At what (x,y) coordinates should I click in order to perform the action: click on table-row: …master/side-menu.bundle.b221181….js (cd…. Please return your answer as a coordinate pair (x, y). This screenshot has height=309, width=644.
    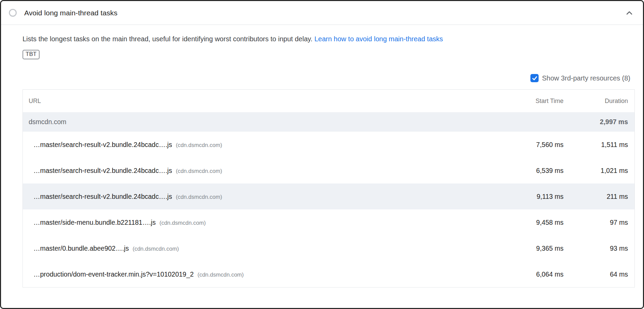
    Looking at the image, I should click on (329, 222).